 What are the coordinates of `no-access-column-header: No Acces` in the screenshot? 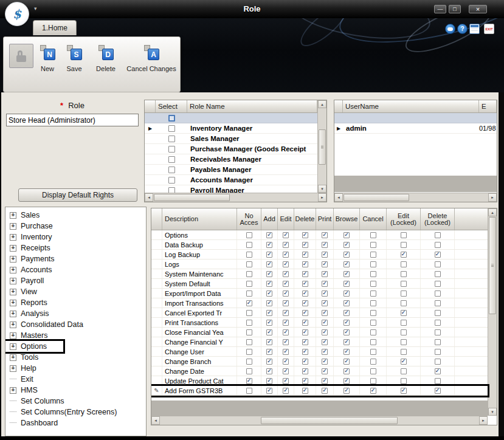 It's located at (249, 219).